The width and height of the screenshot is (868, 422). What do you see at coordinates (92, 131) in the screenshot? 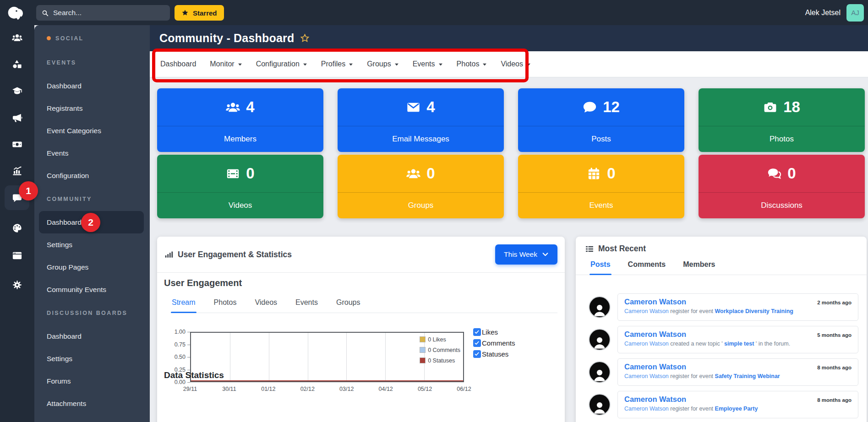
I see `sidebar-item-event-categories: Event Categories` at bounding box center [92, 131].